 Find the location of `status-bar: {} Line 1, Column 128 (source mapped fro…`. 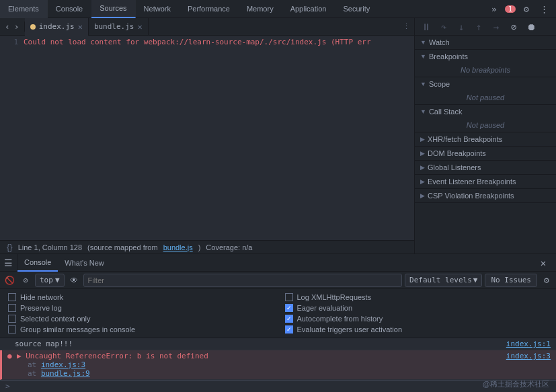

status-bar: {} Line 1, Column 128 (source mapped fro… is located at coordinates (207, 247).